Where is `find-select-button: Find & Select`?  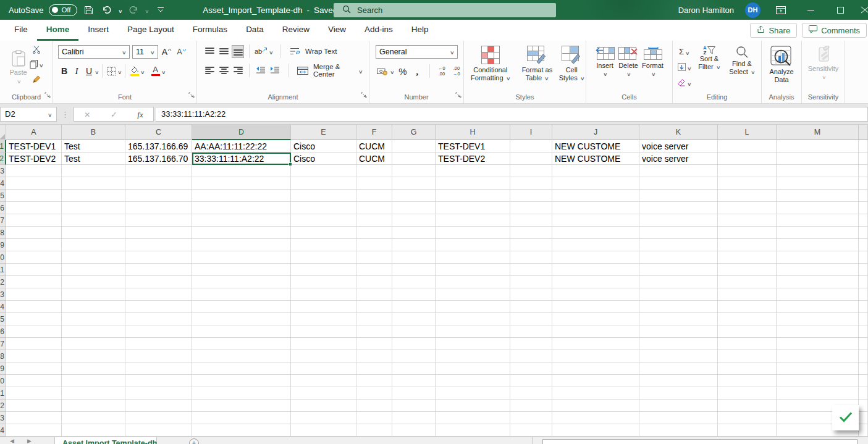
find-select-button: Find & Select is located at coordinates (742, 61).